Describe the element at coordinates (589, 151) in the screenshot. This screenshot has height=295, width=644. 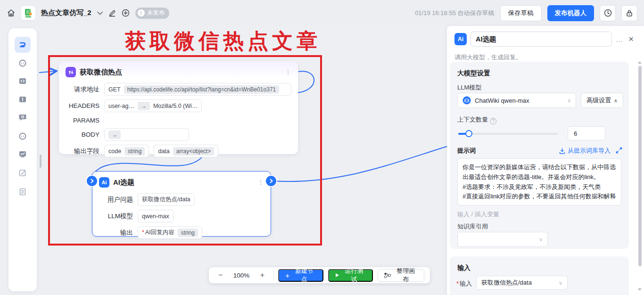
I see `prompt-import-label: 从提示词库导入` at that location.